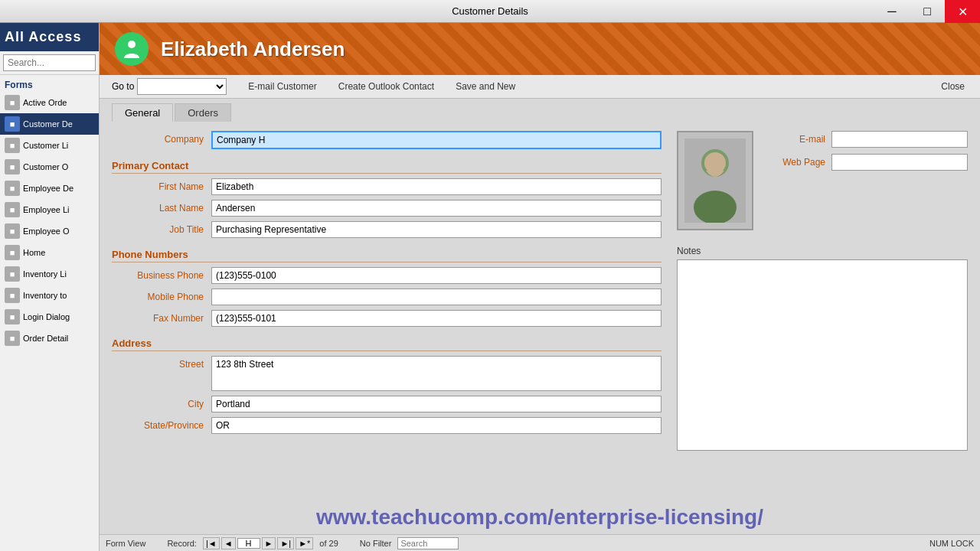 The width and height of the screenshot is (980, 551). Describe the element at coordinates (162, 295) in the screenshot. I see `mobile-phone-label: Mobile Phone` at that location.